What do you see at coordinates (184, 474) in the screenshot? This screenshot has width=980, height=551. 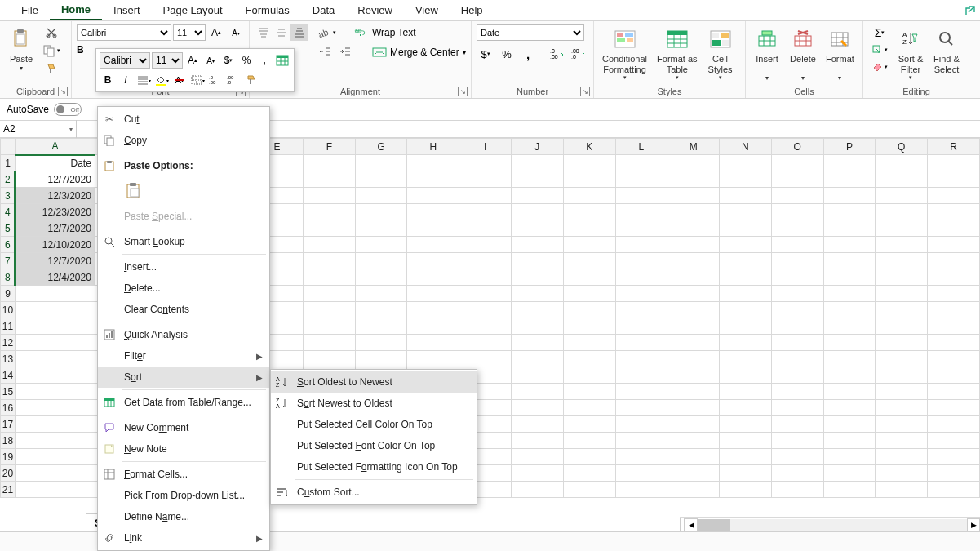 I see `ctx-format-cells: Format Cells...` at bounding box center [184, 474].